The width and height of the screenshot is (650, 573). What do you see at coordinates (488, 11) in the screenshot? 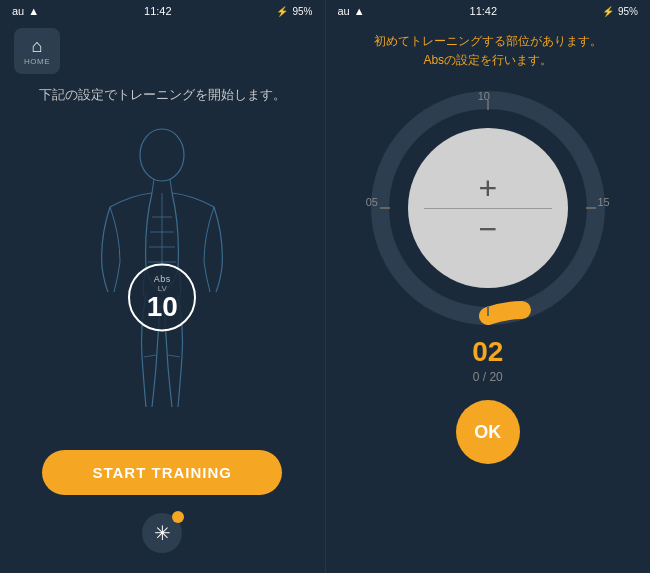
I see `status-bar-right: au ▲ 11:42 ⚡ 95%` at bounding box center [488, 11].